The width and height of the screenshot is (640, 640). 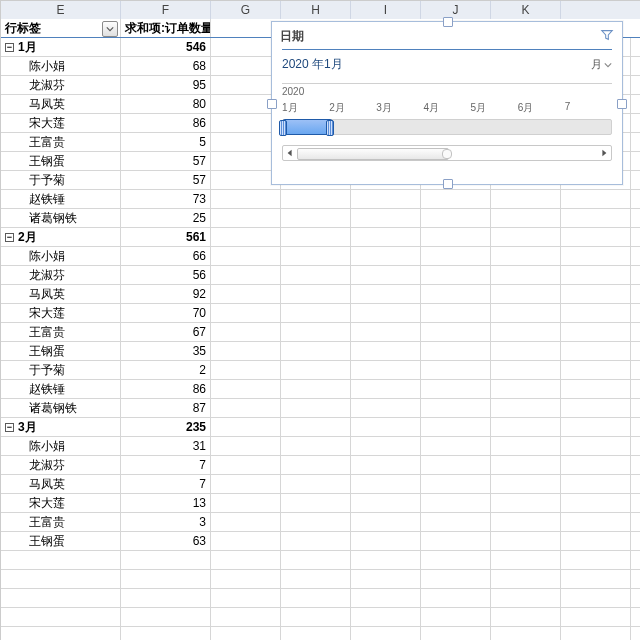 I want to click on pivot-item-row: 宋大莲13, so click(x=320, y=504).